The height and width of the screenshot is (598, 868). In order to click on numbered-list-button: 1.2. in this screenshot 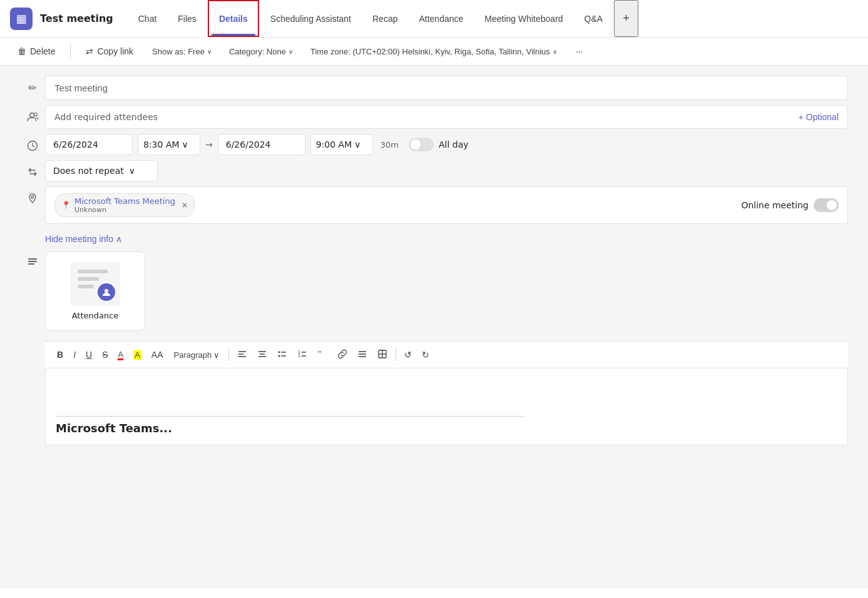, I will do `click(302, 355)`.